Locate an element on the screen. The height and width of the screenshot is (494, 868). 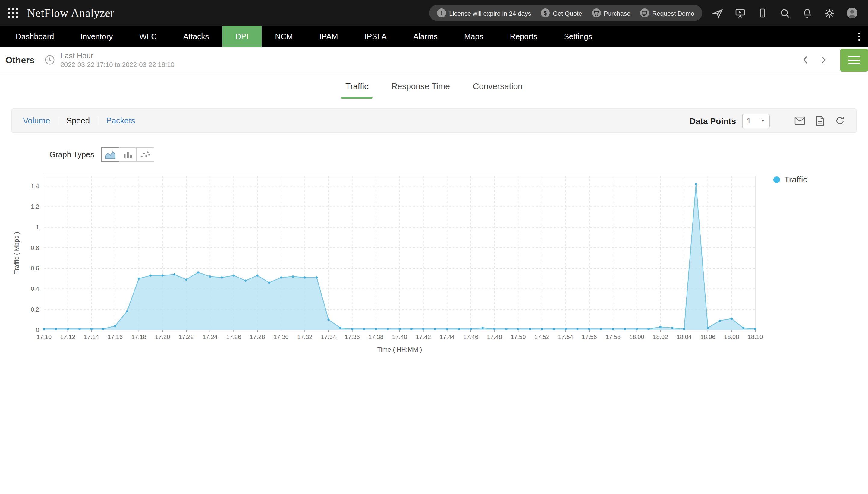
scatter-chart-icon is located at coordinates (145, 155).